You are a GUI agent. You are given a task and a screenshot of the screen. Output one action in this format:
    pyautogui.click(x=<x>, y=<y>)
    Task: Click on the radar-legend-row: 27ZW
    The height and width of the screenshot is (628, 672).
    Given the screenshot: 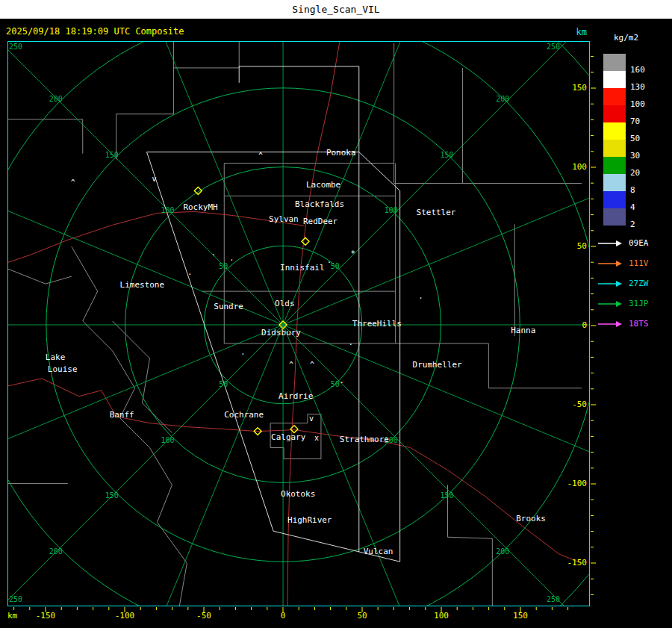 What is the action you would take?
    pyautogui.click(x=633, y=284)
    